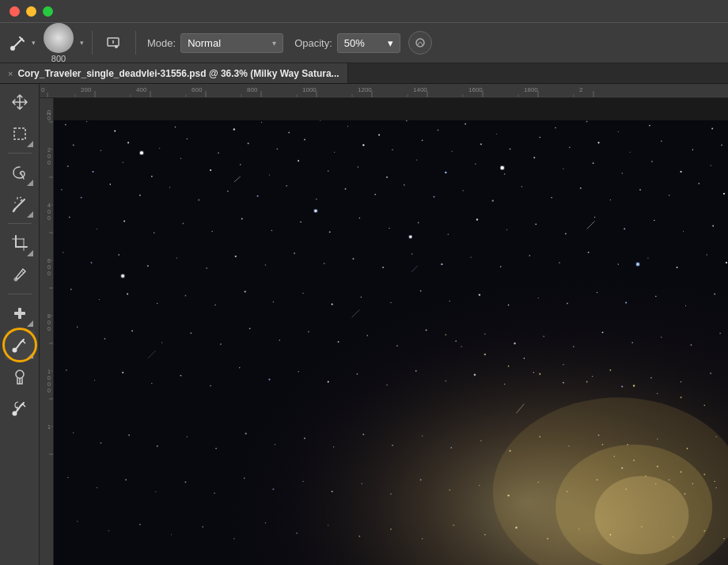 The image size is (728, 565). I want to click on pressure-button, so click(420, 43).